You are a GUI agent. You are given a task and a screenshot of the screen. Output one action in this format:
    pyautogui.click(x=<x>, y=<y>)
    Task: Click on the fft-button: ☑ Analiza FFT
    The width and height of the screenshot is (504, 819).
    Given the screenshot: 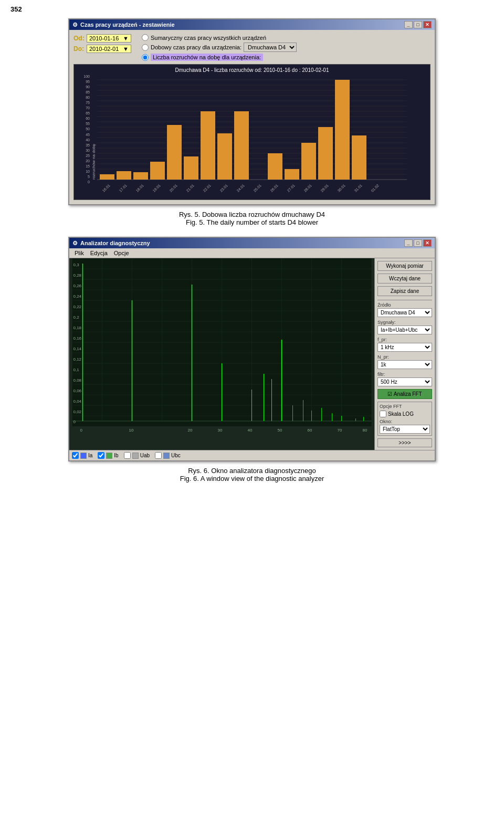 What is the action you would take?
    pyautogui.click(x=405, y=394)
    